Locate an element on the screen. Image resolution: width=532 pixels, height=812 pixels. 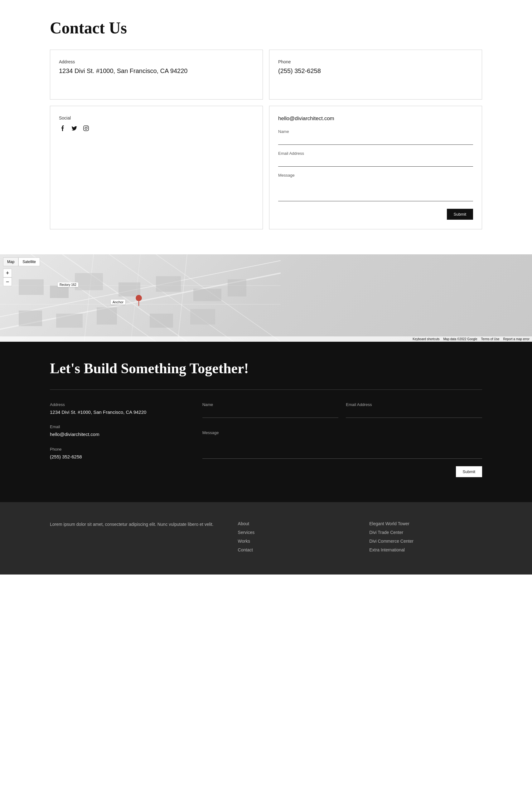
facebook-icon is located at coordinates (62, 128).